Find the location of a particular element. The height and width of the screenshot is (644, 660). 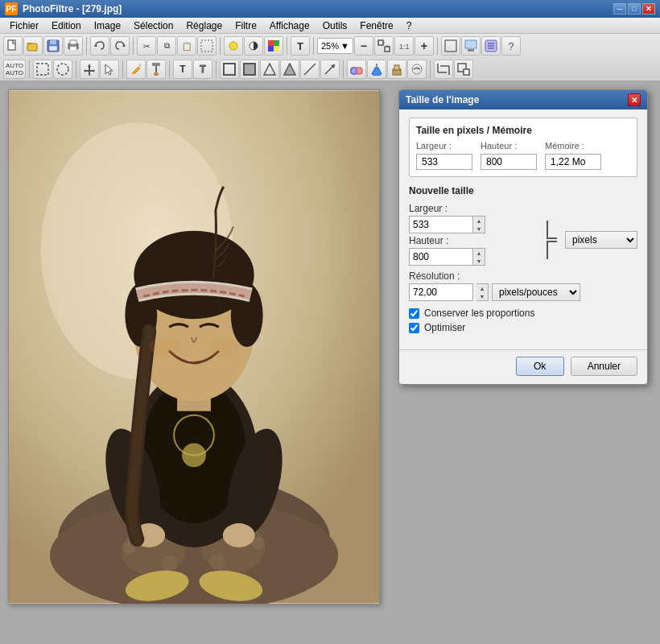

zoom-out-button: − is located at coordinates (364, 46).